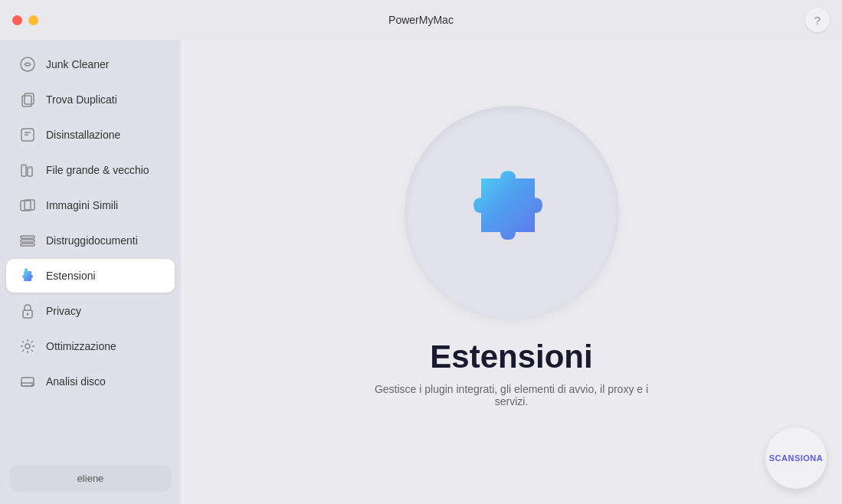 The image size is (842, 504). I want to click on sidebar-item-label: File grande & vecchio, so click(98, 170).